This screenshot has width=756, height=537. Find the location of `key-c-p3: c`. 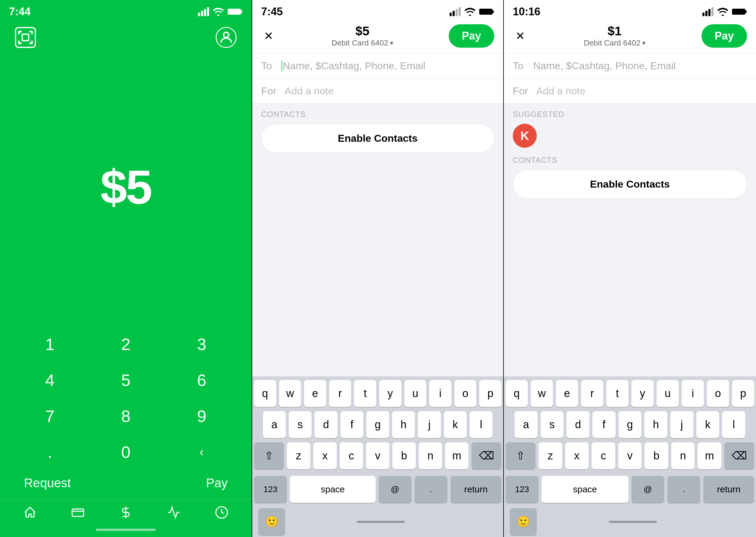

key-c-p3: c is located at coordinates (603, 456).